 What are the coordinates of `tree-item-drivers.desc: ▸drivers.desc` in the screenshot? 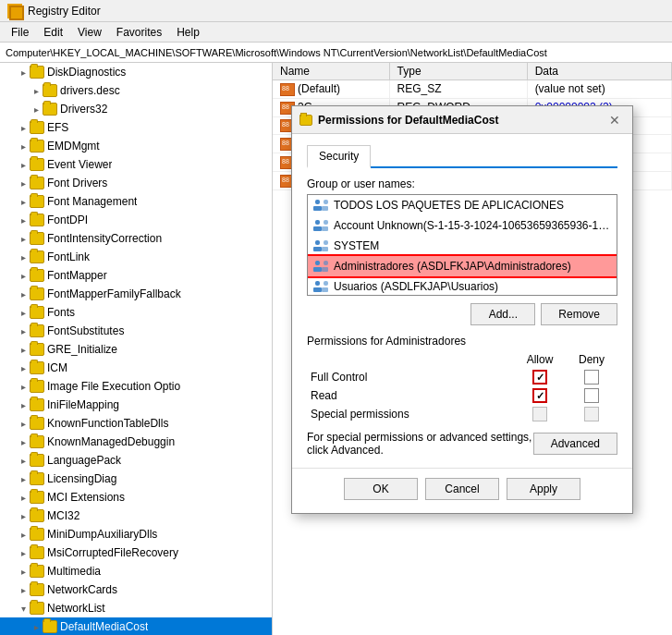 It's located at (136, 91).